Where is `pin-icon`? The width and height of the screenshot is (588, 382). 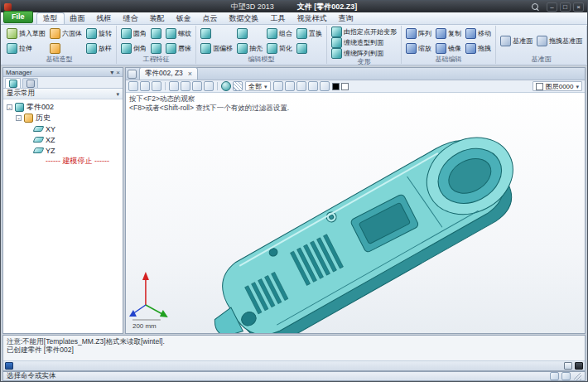 pin-icon is located at coordinates (112, 73).